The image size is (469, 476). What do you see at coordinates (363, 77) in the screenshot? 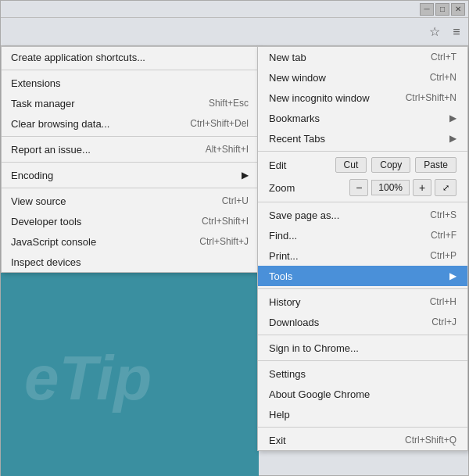
I see `menu-item-new-window: New window Ctrl+N` at bounding box center [363, 77].